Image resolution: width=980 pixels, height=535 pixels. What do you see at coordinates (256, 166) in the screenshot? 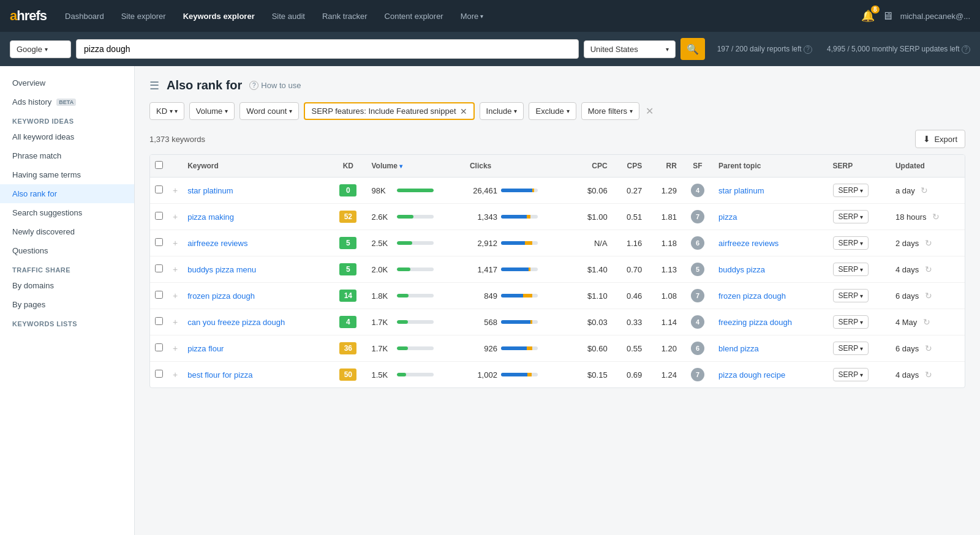
I see `th-keyword: Keyword` at bounding box center [256, 166].